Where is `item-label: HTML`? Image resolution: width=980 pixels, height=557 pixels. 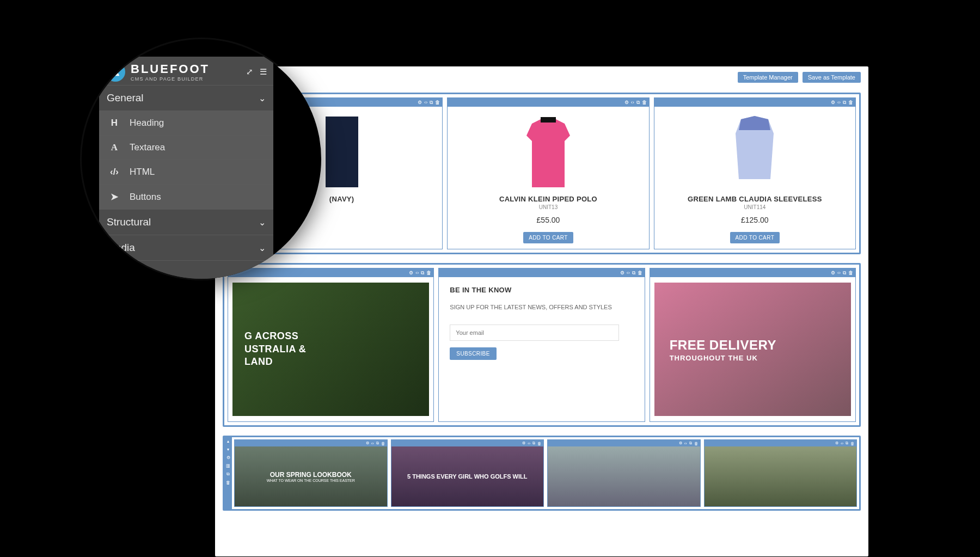
item-label: HTML is located at coordinates (142, 172).